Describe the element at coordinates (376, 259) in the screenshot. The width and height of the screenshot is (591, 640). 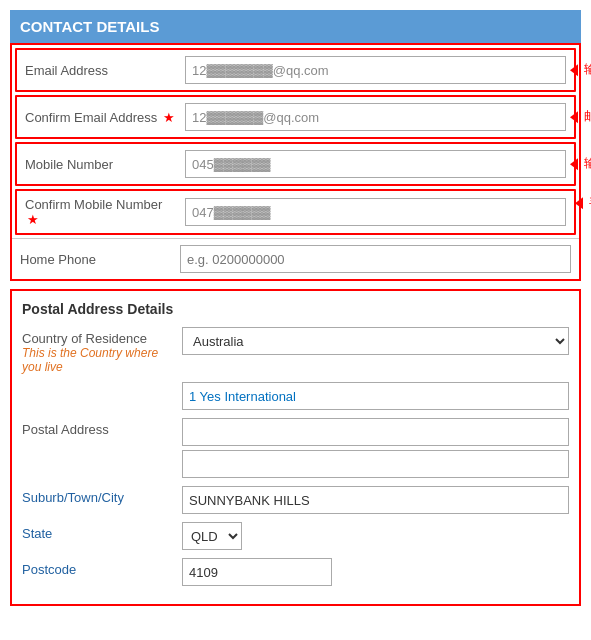
I see `home-phone-input` at that location.